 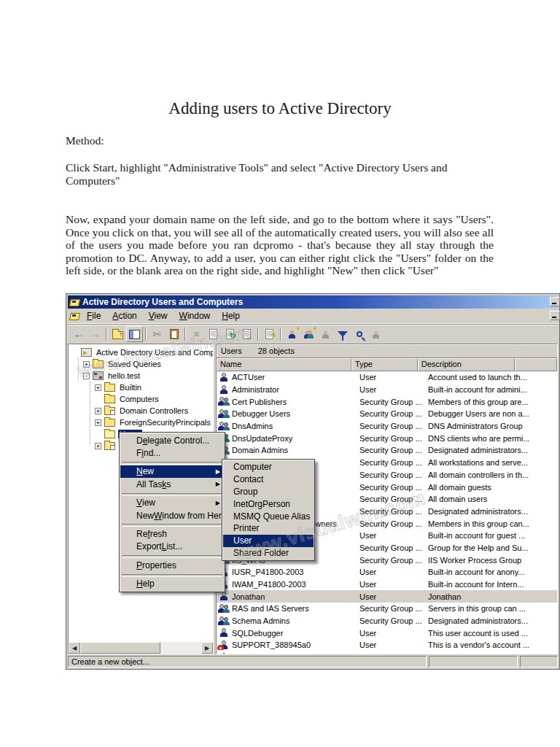 I want to click on submenu-item-user: User, so click(x=268, y=541).